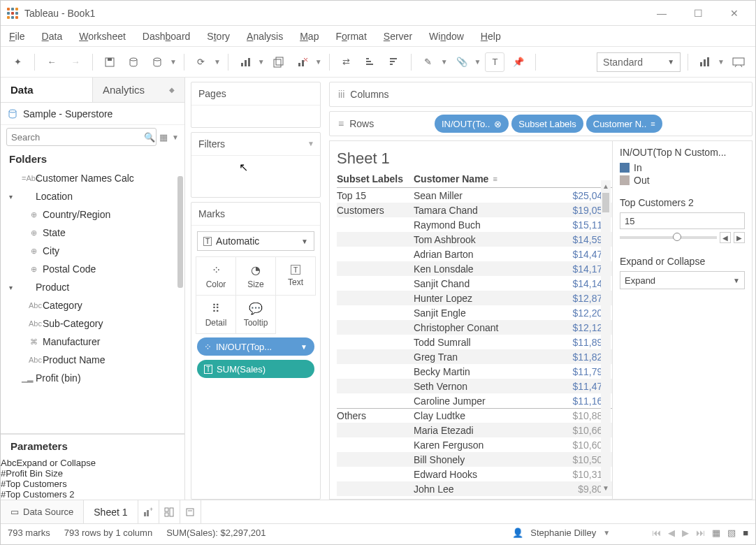 The image size is (756, 545). What do you see at coordinates (682, 280) in the screenshot?
I see `param-expand-dropdown: Expand▼` at bounding box center [682, 280].